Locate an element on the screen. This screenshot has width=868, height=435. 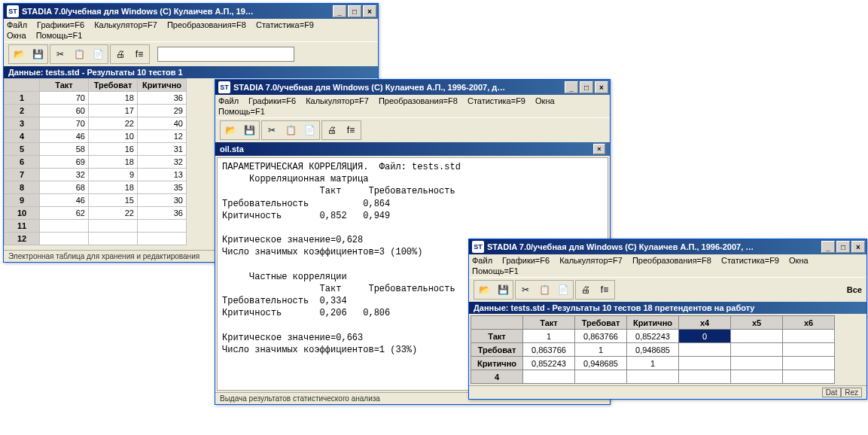
column-header: x4 is located at coordinates (705, 323).